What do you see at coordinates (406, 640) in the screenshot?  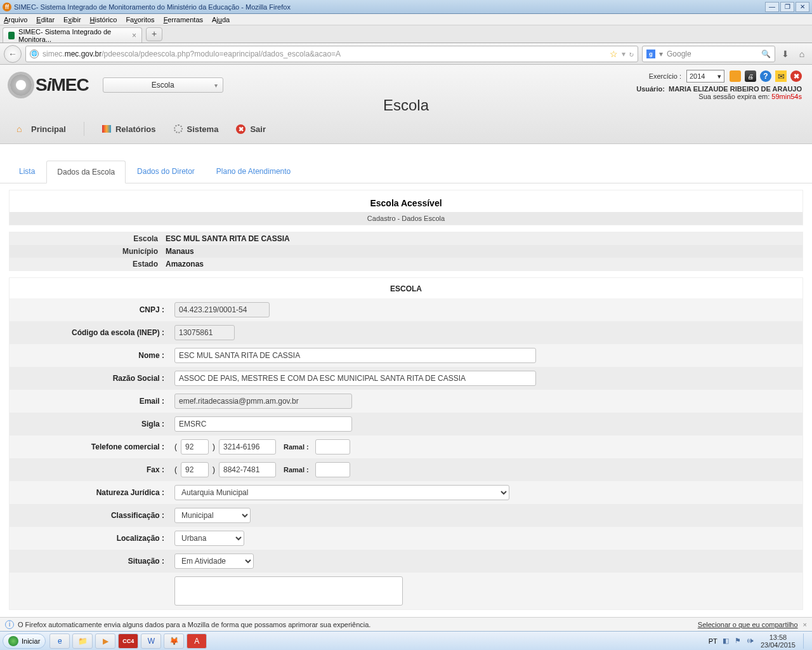 I see `windows-taskbar: Iniciar e 📁 ▶ CC4 W 🦊 A PT ◧ ⚑ 🕪 13:5823…` at bounding box center [406, 640].